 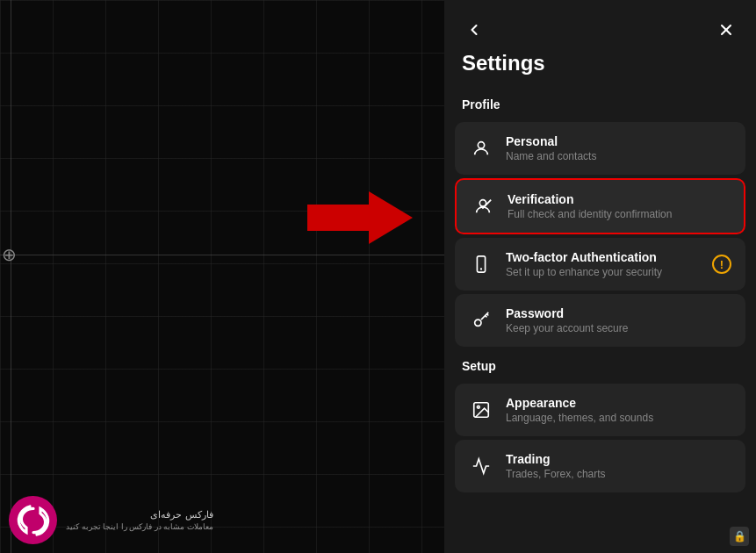 I want to click on personal-subtitle: Name and contacts, so click(x=618, y=156).